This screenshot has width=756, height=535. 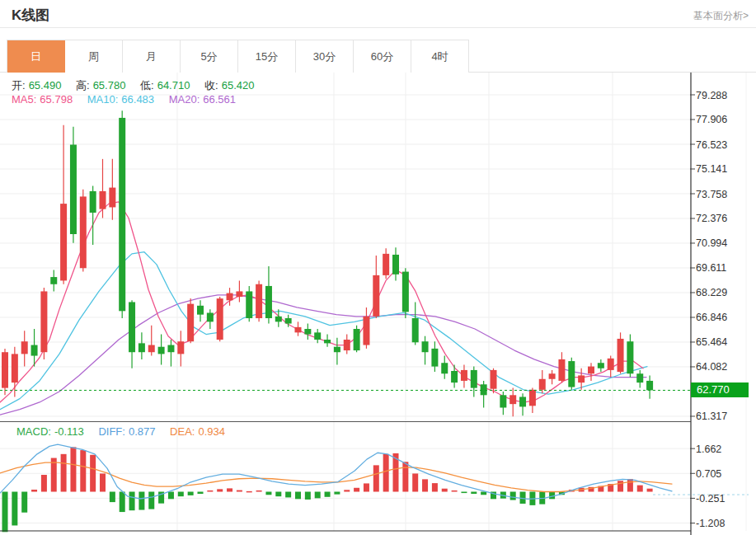 What do you see at coordinates (82, 86) in the screenshot?
I see `high-label: 高:` at bounding box center [82, 86].